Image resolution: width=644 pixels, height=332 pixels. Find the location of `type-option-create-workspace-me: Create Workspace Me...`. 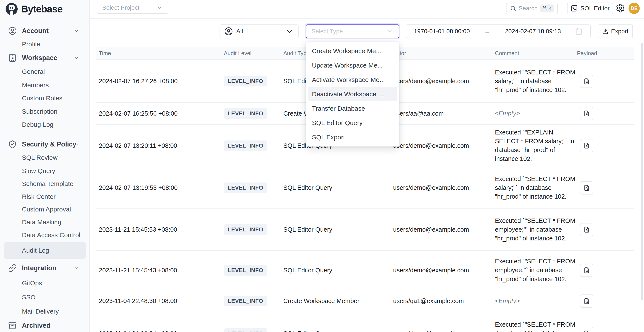

type-option-create-workspace-me: Create Workspace Me... is located at coordinates (352, 51).